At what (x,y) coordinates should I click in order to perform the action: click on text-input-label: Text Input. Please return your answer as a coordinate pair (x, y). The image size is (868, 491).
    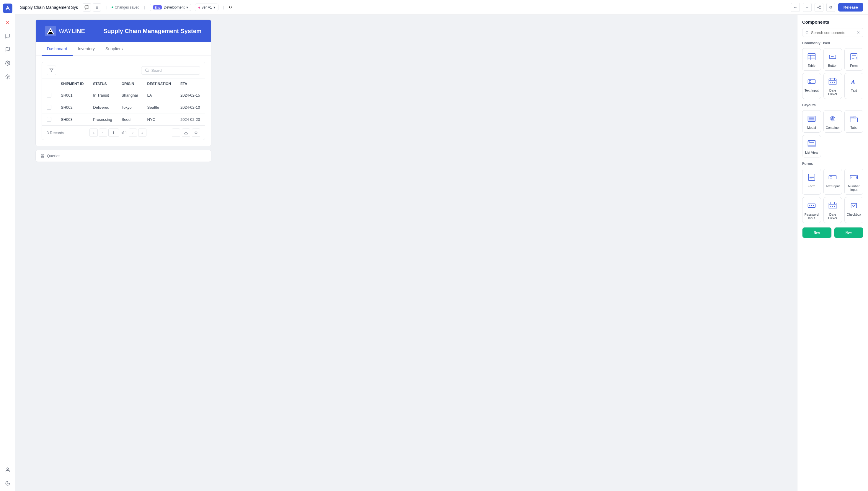
    Looking at the image, I should click on (812, 90).